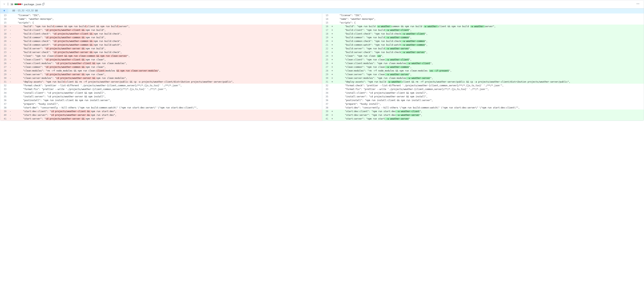 The height and width of the screenshot is (290, 644). What do you see at coordinates (167, 108) in the screenshot?
I see `code-left: "start:dev": "concurrently --kill-others…` at bounding box center [167, 108].